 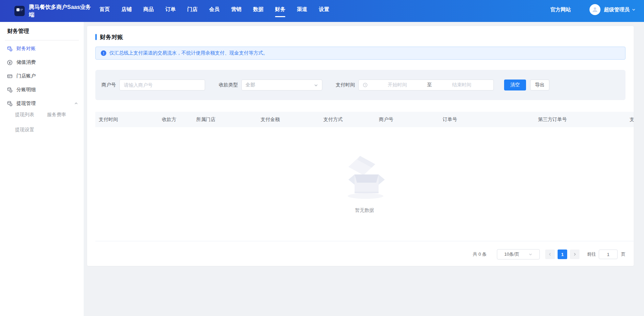 I want to click on info-alert: ! 仅汇总线上支付渠道的交易流水，不统计使用余额支付、现金支付等方式。, so click(x=360, y=53).